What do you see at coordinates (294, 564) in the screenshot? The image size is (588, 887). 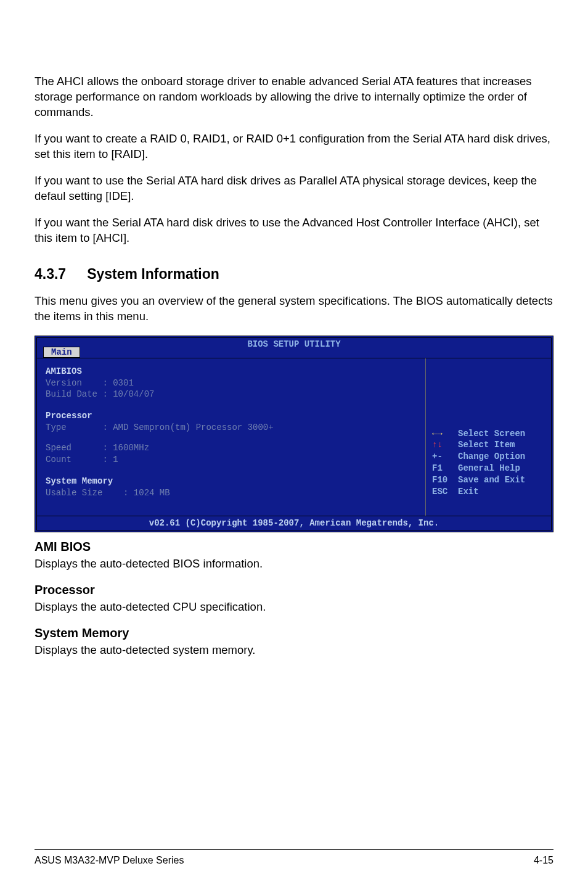 I see `amibios-text: Displays the auto-detected BIOS informat…` at bounding box center [294, 564].